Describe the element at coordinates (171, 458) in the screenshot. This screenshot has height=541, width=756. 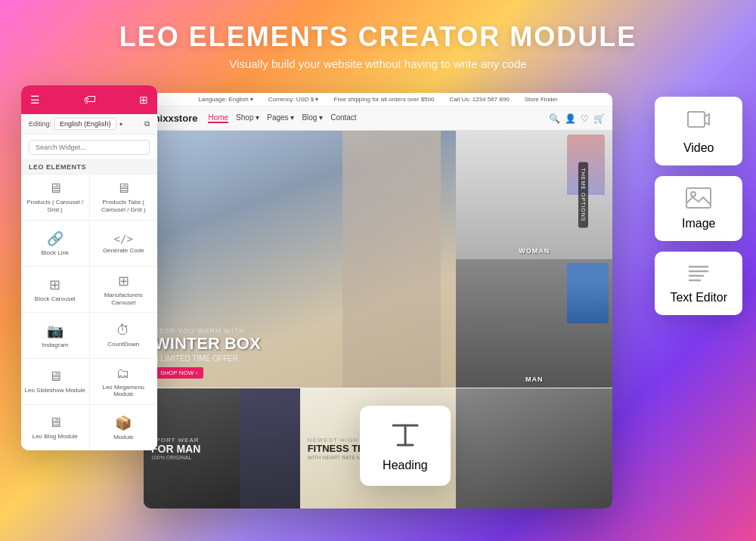
I see `sport-sub: 100% ORIGINAL` at that location.